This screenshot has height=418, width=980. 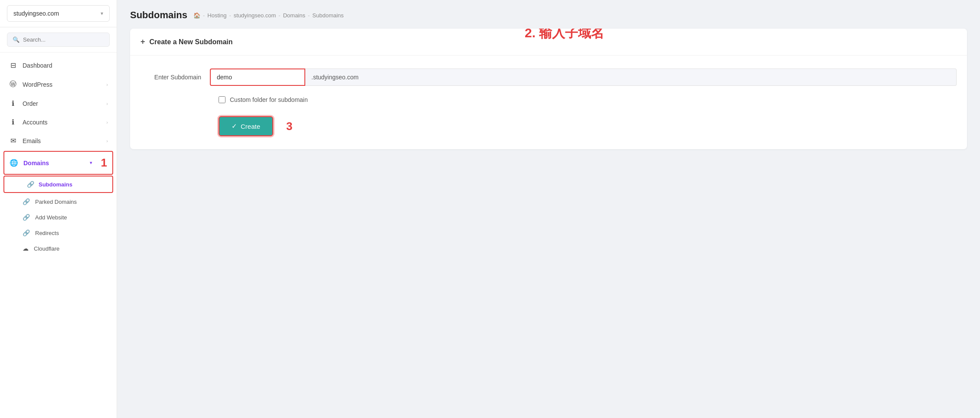 I want to click on subdomain-suffix: .studyingseo.com, so click(x=631, y=77).